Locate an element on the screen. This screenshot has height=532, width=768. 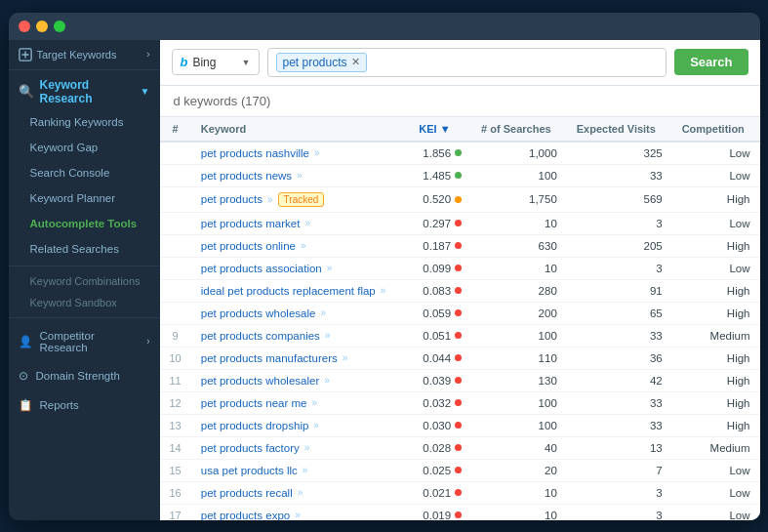
table-row: pet products » Tracked 0.520 1,750 569 H… is located at coordinates (461, 199).